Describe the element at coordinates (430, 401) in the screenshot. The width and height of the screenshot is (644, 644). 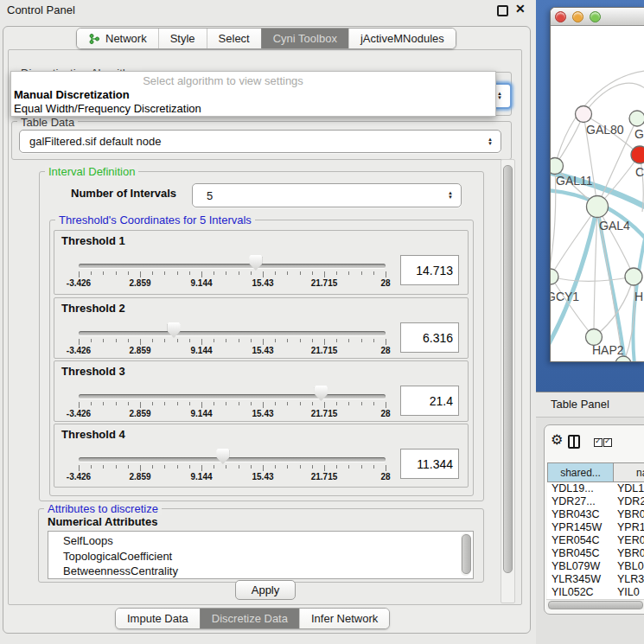
I see `threshold-value-field: 21.4` at that location.